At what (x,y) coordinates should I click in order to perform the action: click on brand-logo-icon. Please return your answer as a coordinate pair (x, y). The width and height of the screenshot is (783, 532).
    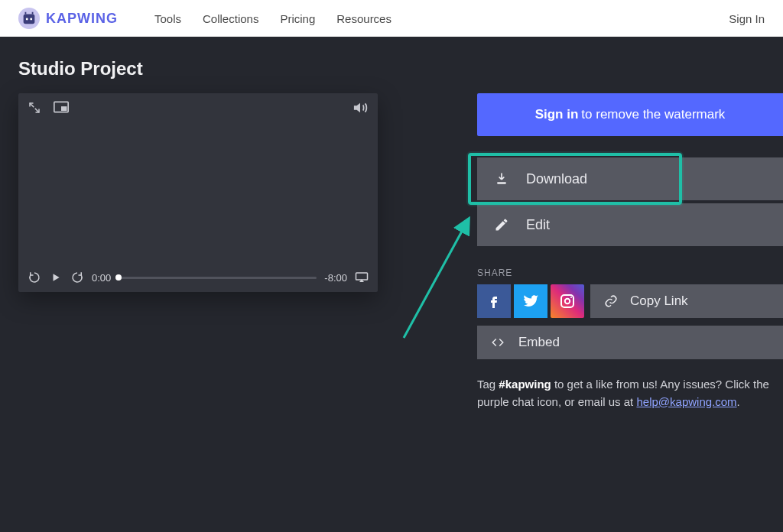
    Looking at the image, I should click on (29, 18).